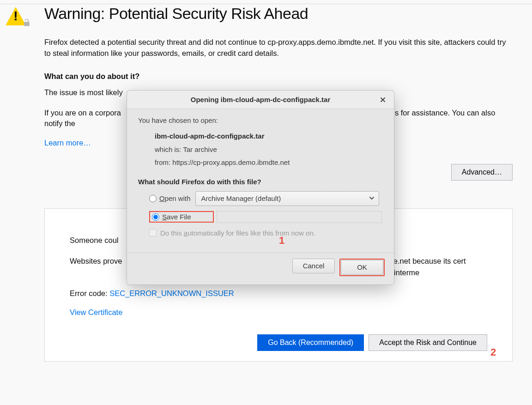 This screenshot has height=405, width=532. What do you see at coordinates (27, 23) in the screenshot?
I see `insecure-lock-icon` at bounding box center [27, 23].